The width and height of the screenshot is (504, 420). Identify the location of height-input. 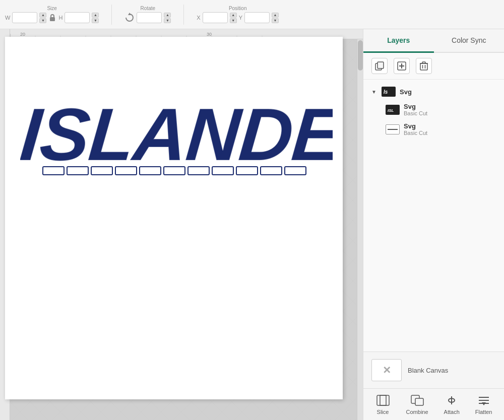
(77, 18).